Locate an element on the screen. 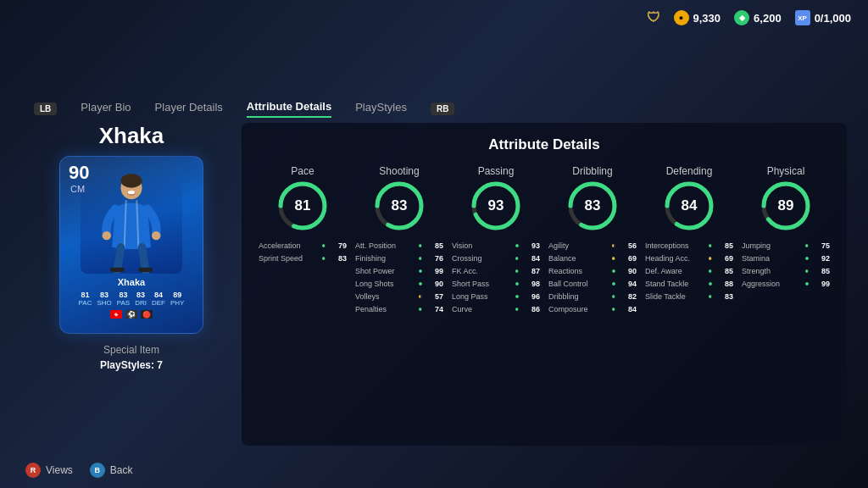 The height and width of the screenshot is (488, 868). attr-value: 79 is located at coordinates (338, 246).